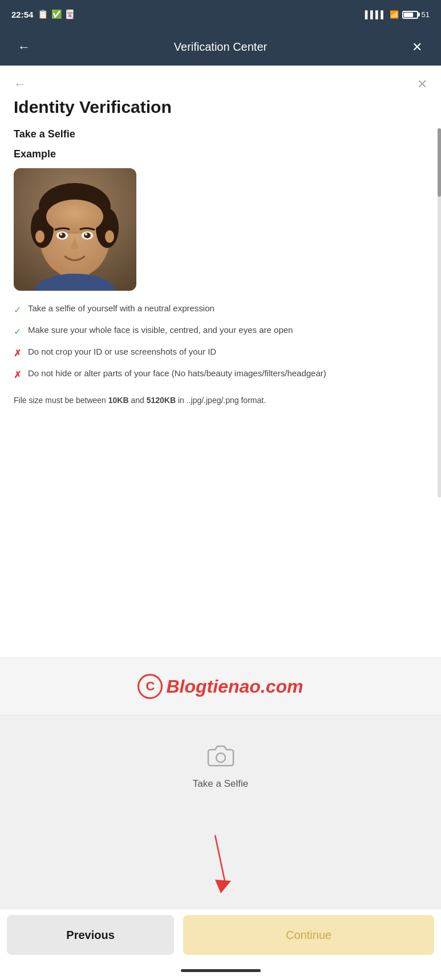 This screenshot has width=441, height=980. What do you see at coordinates (43, 14) in the screenshot?
I see `status-time: 22:54 📋 ✅ 🃏` at bounding box center [43, 14].